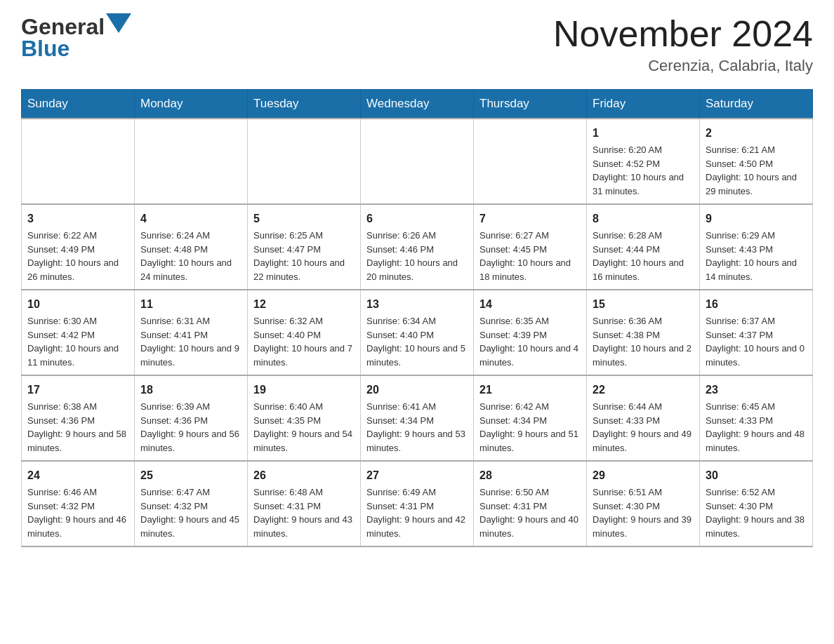 This screenshot has width=834, height=644. Describe the element at coordinates (79, 333) in the screenshot. I see `calendar-cell: 10Sunrise: 6:30 AM Sunset: 4:42 PM Dayli…` at that location.